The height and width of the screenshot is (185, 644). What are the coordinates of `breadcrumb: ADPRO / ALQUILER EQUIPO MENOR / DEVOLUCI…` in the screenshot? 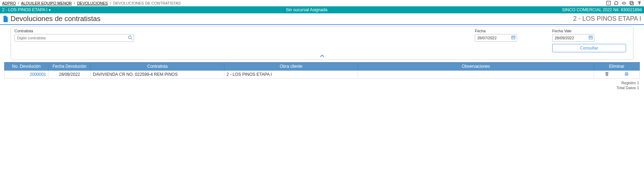 It's located at (91, 3).